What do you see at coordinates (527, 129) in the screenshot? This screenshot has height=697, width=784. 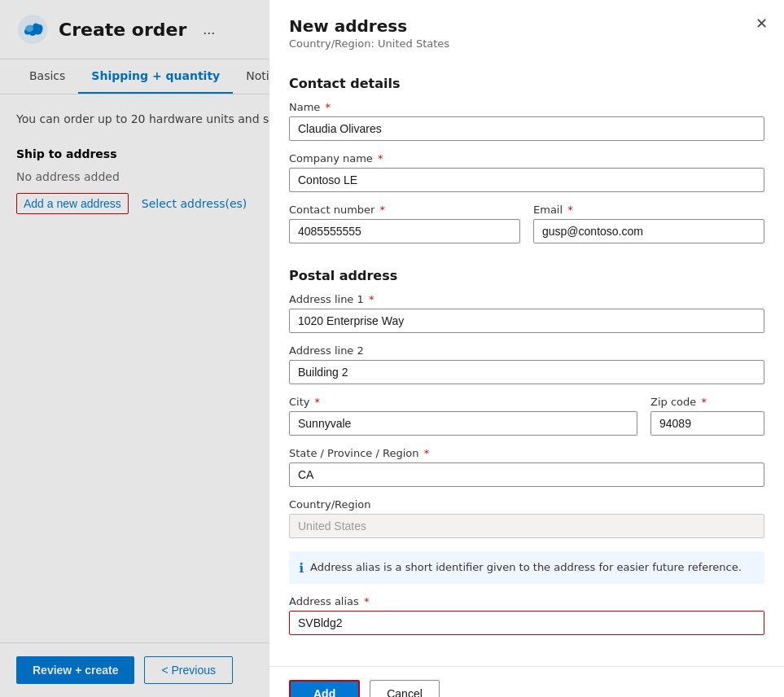 I see `name-input` at bounding box center [527, 129].